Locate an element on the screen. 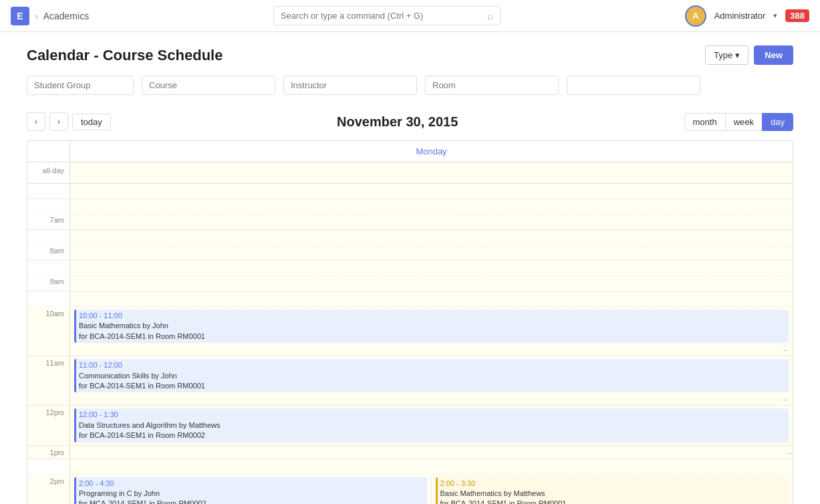 This screenshot has height=504, width=820. event-time: 10:00 - 11:00 is located at coordinates (432, 316).